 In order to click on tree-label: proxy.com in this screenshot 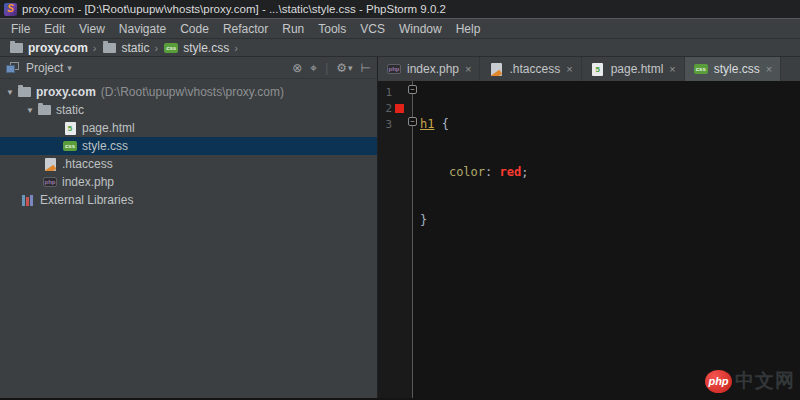, I will do `click(66, 92)`.